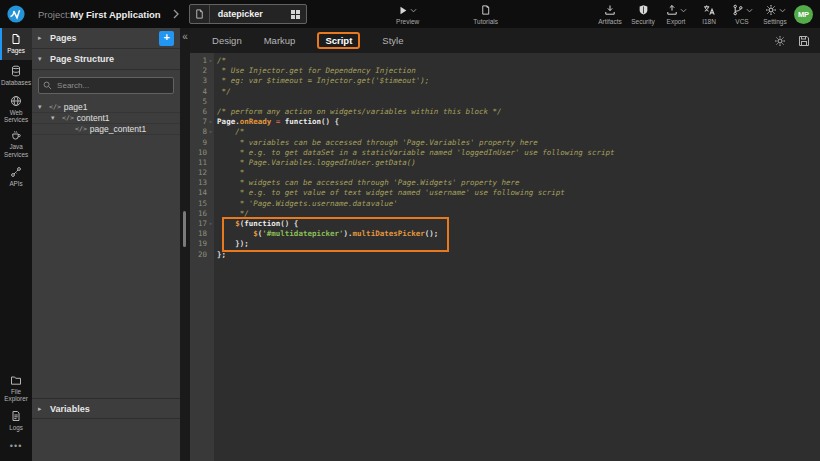 The width and height of the screenshot is (820, 461). What do you see at coordinates (505, 102) in the screenshot?
I see `code-line-5: 5` at bounding box center [505, 102].